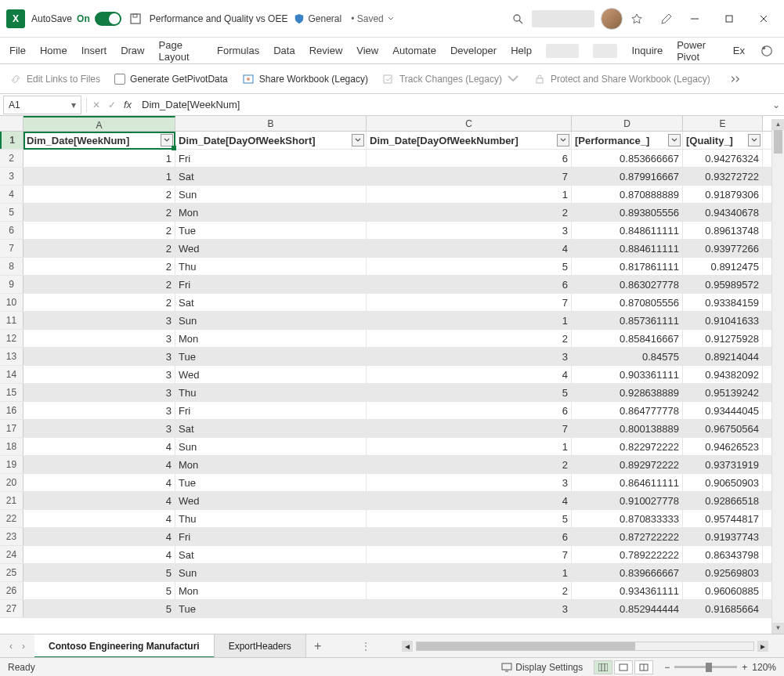 The height and width of the screenshot is (676, 784). Describe the element at coordinates (407, 646) in the screenshot. I see `scroll-left-icon: ◂` at that location.